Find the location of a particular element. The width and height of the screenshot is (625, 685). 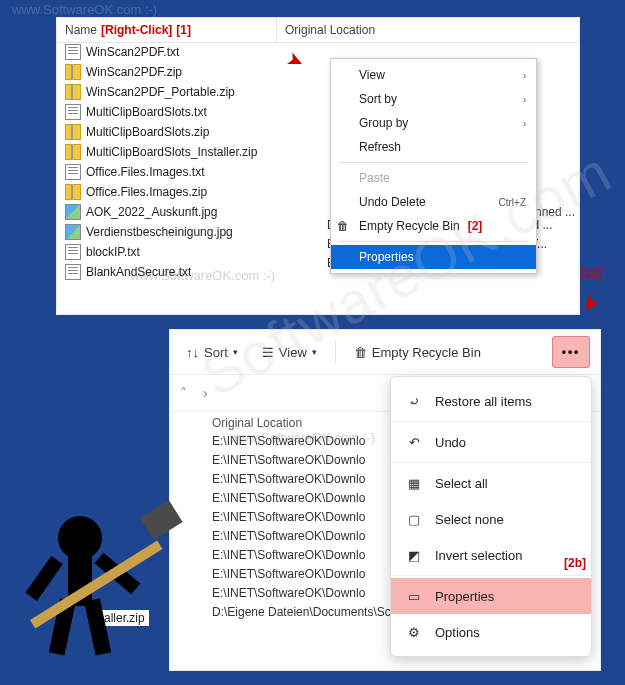

file-name: Office.Files.Images.zip is located at coordinates (146, 192).